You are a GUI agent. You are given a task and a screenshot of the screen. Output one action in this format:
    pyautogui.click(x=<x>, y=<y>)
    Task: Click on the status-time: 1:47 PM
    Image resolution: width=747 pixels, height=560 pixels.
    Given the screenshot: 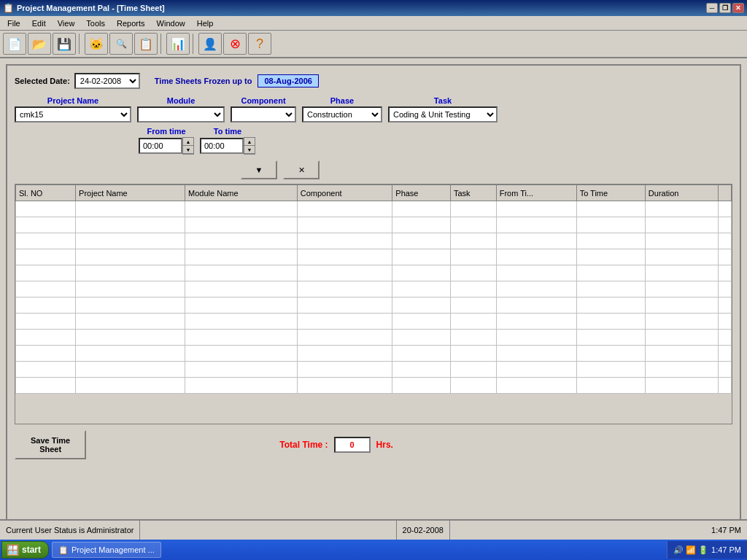 What is the action you would take?
    pyautogui.click(x=727, y=530)
    